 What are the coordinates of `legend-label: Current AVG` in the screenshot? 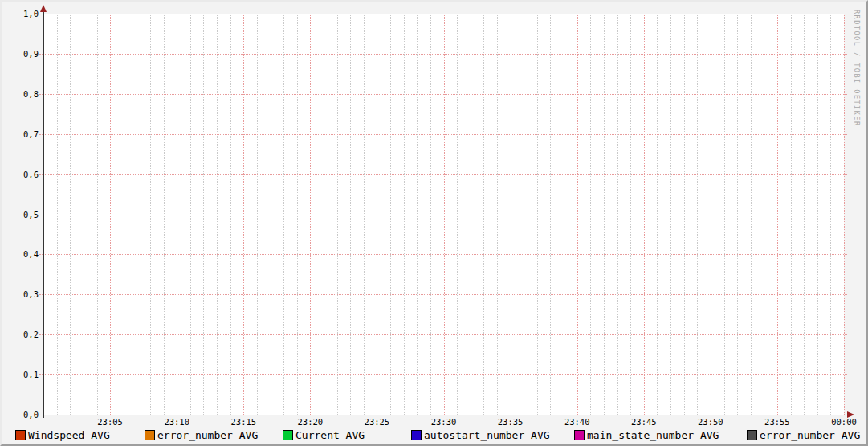 It's located at (330, 436).